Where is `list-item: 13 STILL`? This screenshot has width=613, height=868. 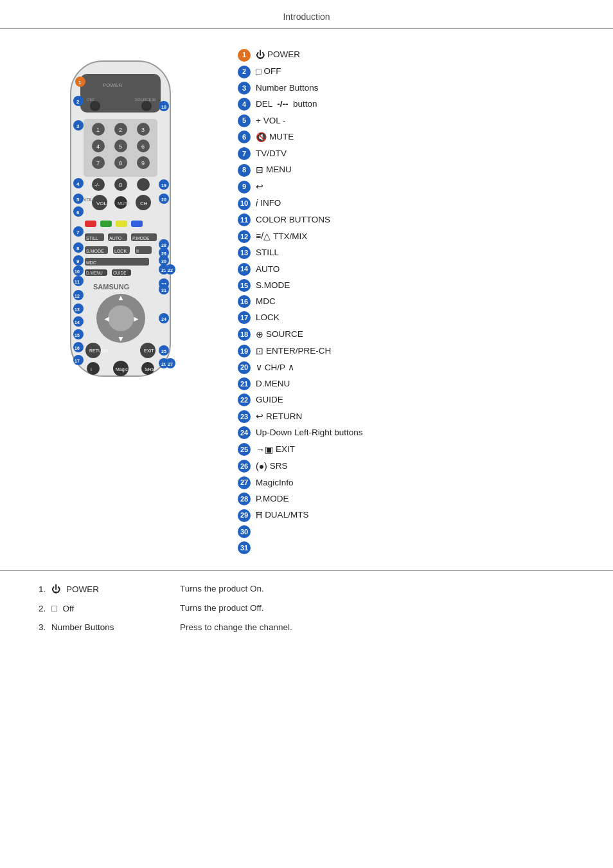 list-item: 13 STILL is located at coordinates (413, 253).